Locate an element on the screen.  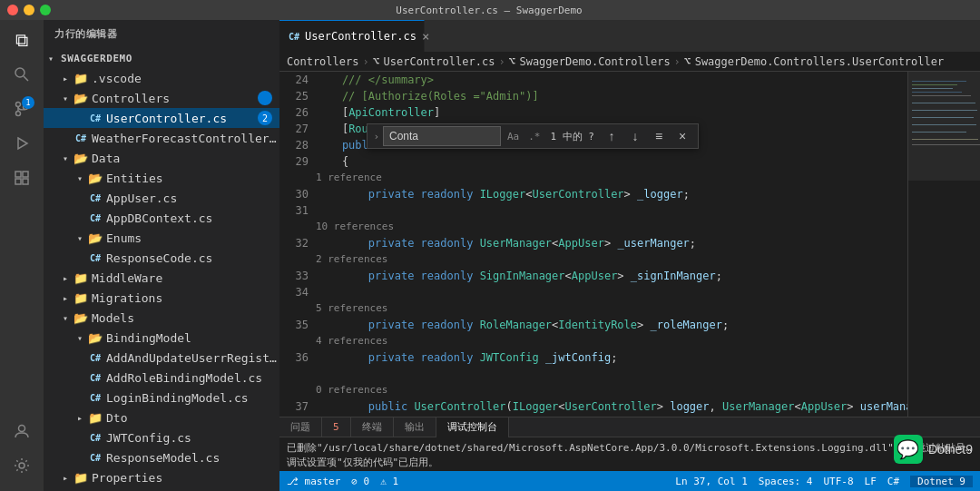
folder-enums-icon: 📂 is located at coordinates (95, 238).